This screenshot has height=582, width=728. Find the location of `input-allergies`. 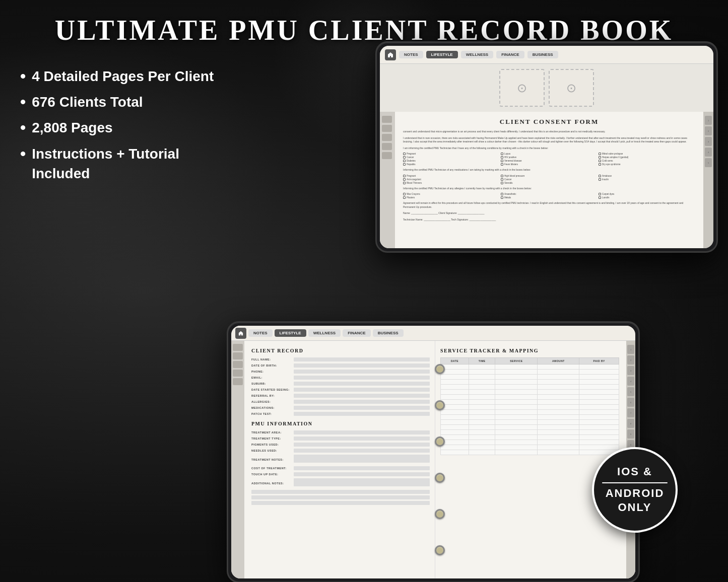

input-allergies is located at coordinates (362, 402).